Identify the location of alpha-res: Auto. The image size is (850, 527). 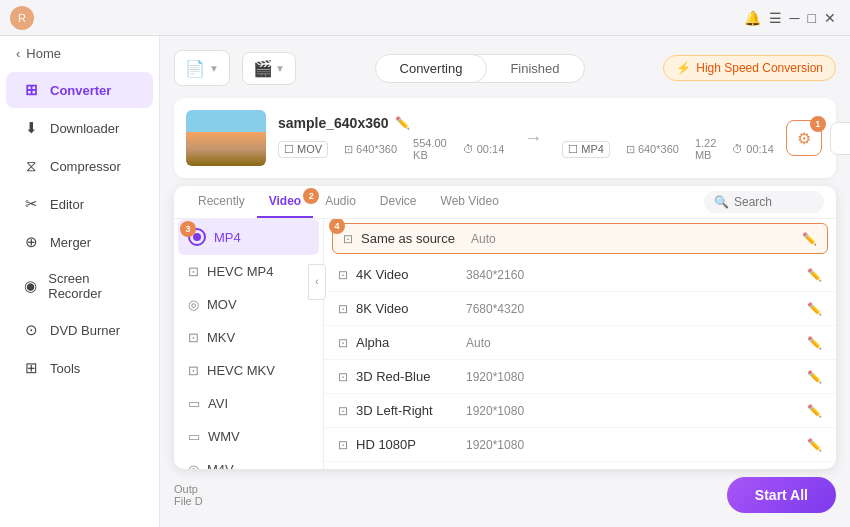
(636, 343).